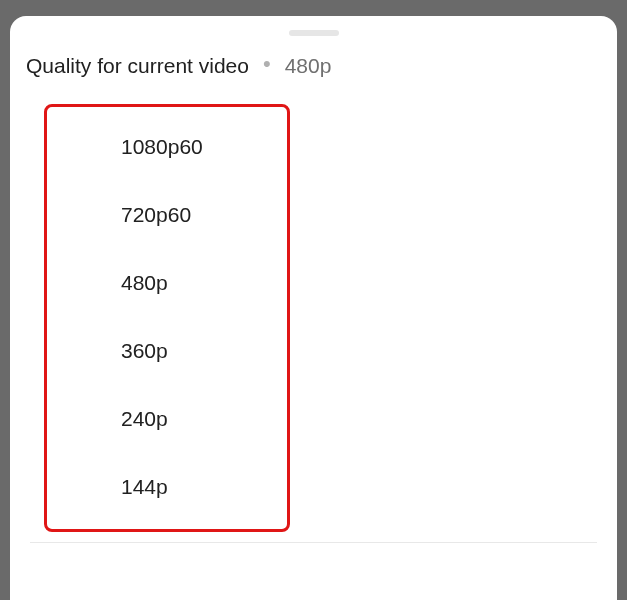 The image size is (627, 600). What do you see at coordinates (138, 66) in the screenshot?
I see `sheet-title: Quality for current video` at bounding box center [138, 66].